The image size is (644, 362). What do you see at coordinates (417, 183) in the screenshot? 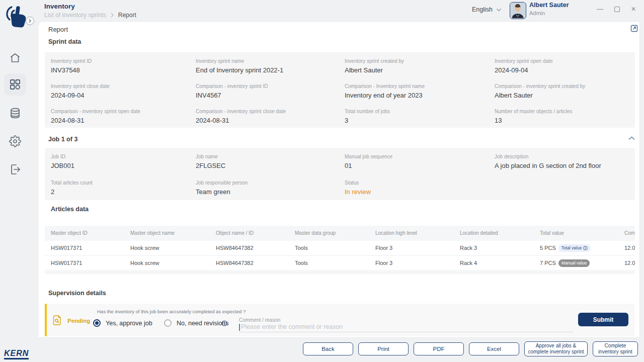
I see `field-label: Status` at bounding box center [417, 183].